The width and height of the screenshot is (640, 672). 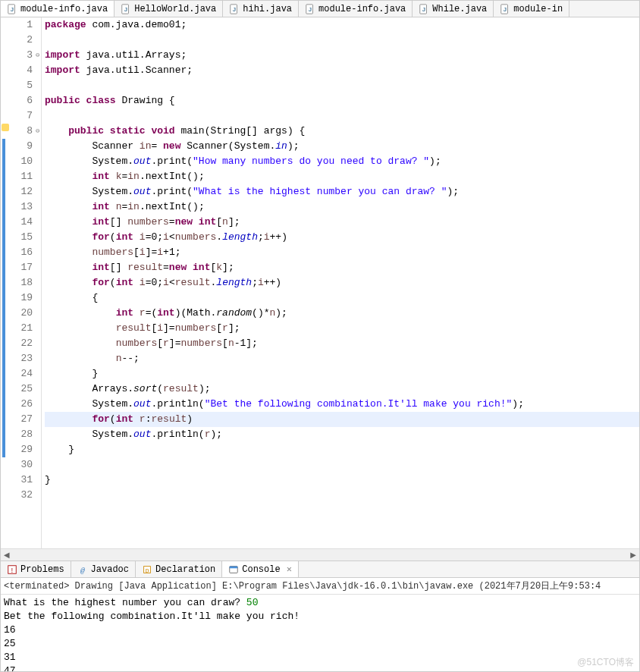 What do you see at coordinates (538, 9) in the screenshot?
I see `tab-label: module-in` at bounding box center [538, 9].